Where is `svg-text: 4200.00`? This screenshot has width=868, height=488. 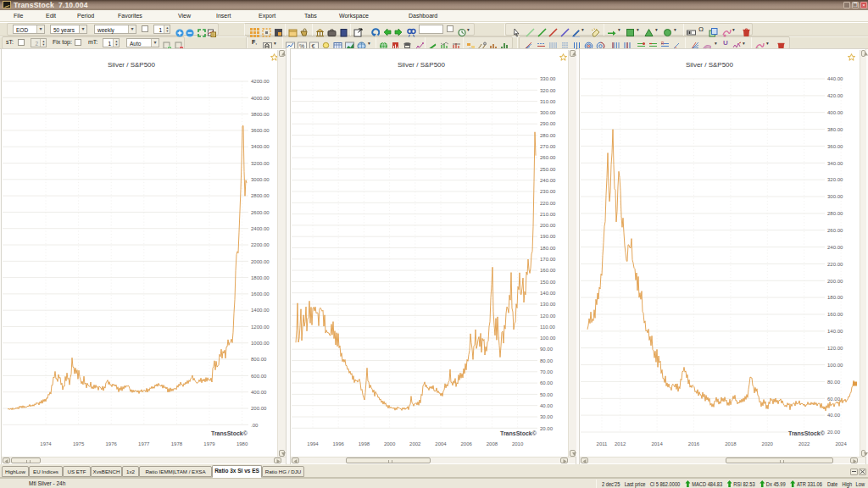
svg-text: 4200.00 is located at coordinates (260, 81).